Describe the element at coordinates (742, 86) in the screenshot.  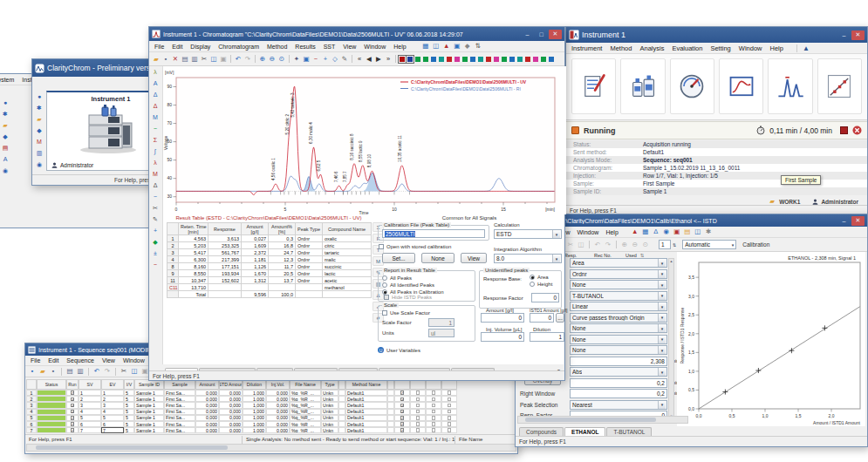
I see `single-analysis-button` at that location.